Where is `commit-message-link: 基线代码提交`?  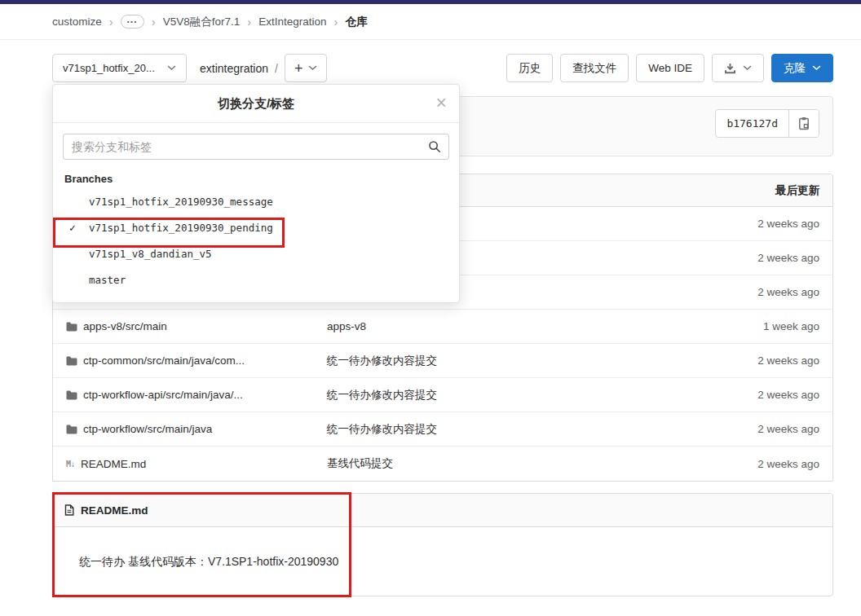
commit-message-link: 基线代码提交 is located at coordinates (512, 464).